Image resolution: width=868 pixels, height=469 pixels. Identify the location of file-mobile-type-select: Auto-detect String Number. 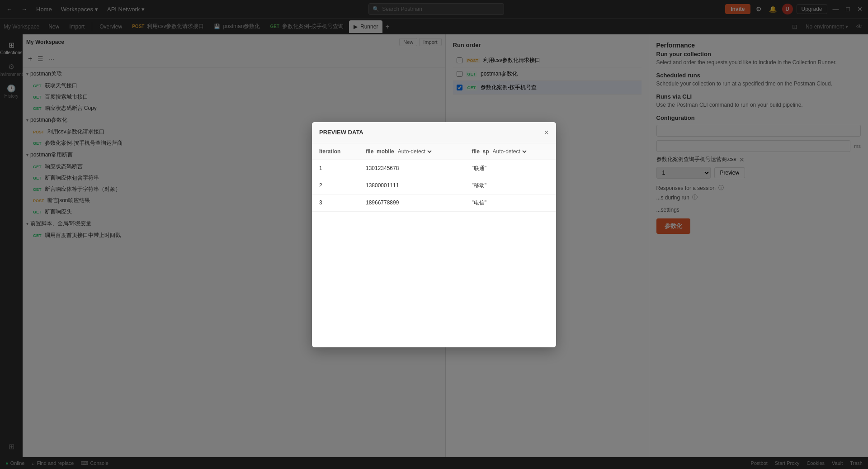
(415, 152).